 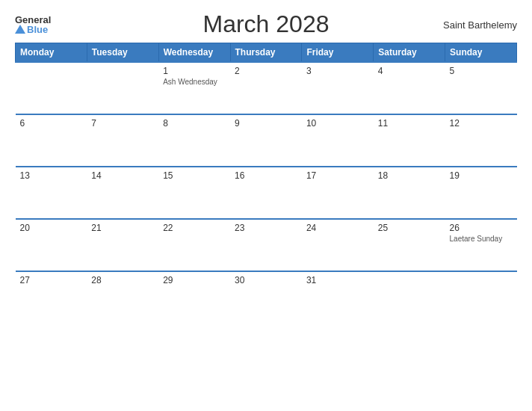 I want to click on week-row-3: 13141516171819, so click(x=266, y=193).